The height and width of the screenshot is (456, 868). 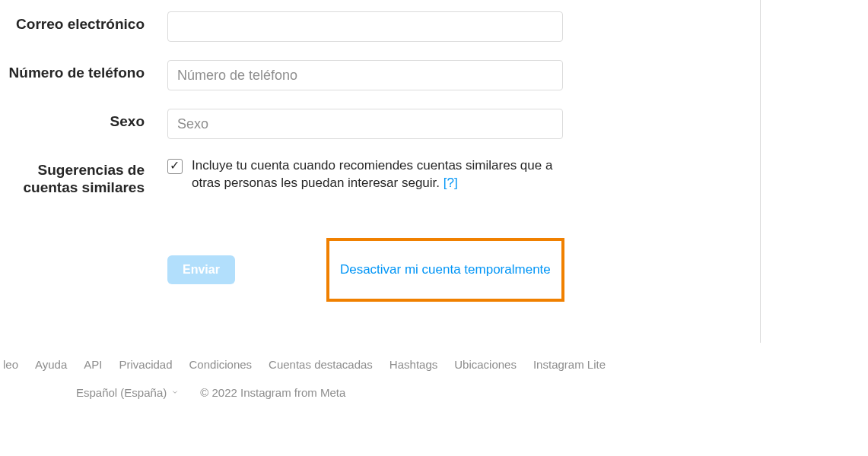 What do you see at coordinates (369, 124) in the screenshot?
I see `gender-field-col` at bounding box center [369, 124].